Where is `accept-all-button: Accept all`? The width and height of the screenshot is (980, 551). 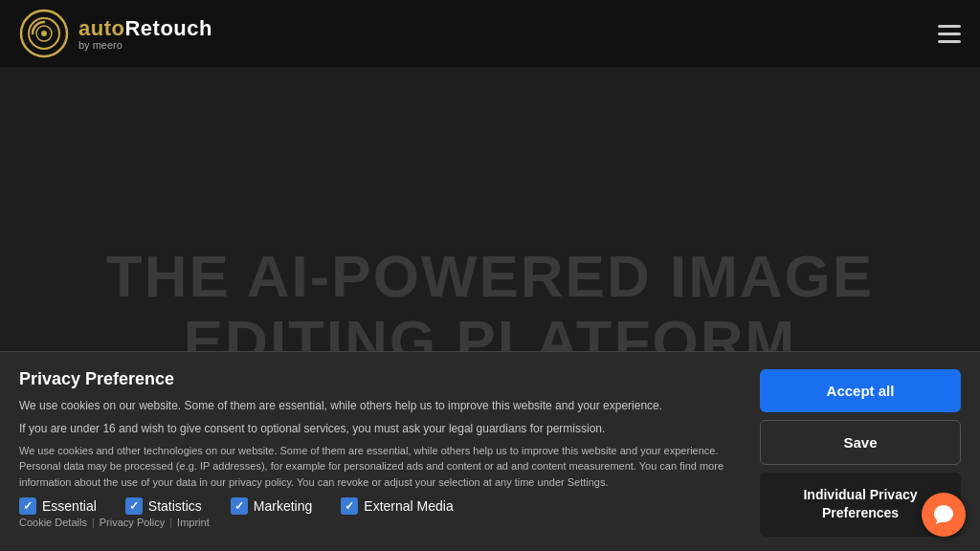
accept-all-button: Accept all is located at coordinates (860, 390).